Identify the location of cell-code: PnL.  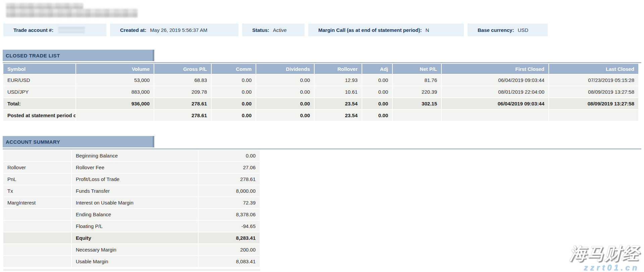
(37, 179).